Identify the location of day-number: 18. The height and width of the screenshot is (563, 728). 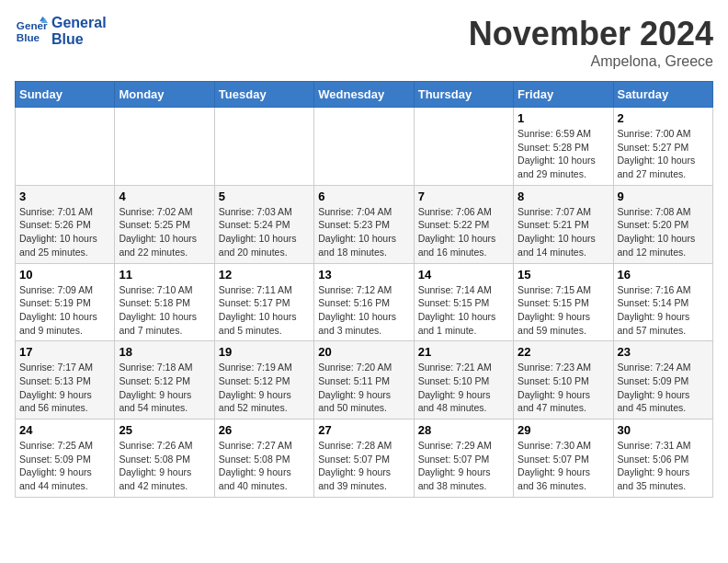
(164, 351).